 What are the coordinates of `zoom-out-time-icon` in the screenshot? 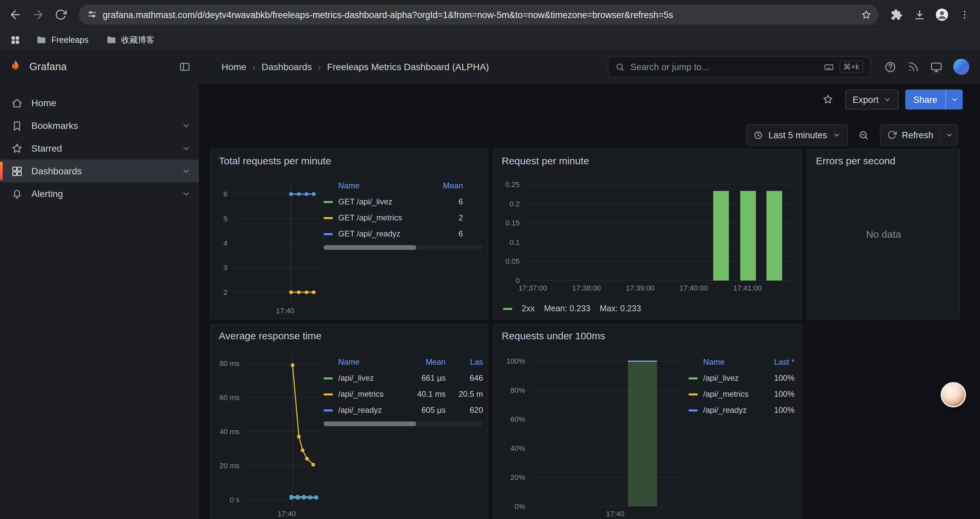 It's located at (864, 135).